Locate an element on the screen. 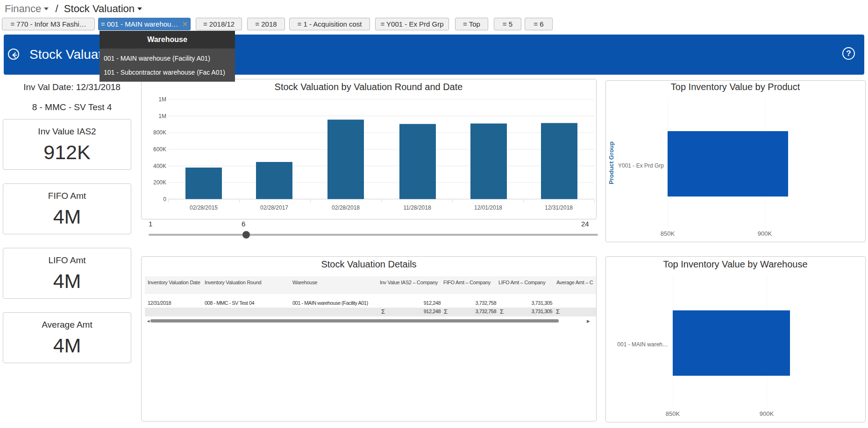 This screenshot has height=428, width=868. svg-text: 0 is located at coordinates (164, 199).